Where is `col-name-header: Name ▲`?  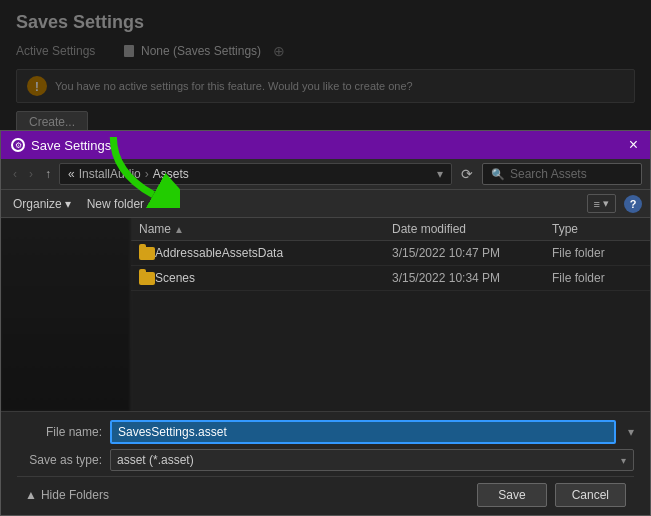
col-name-header: Name ▲ is located at coordinates (266, 229).